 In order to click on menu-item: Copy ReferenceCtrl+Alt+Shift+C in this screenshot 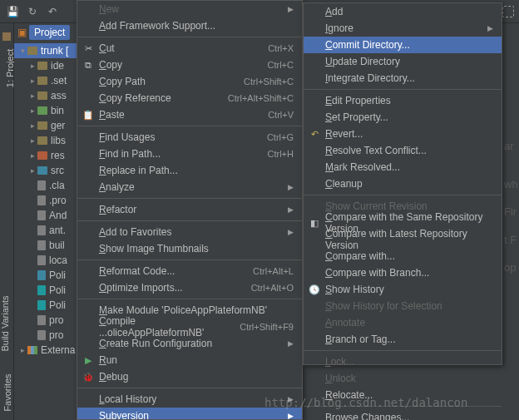, I will do `click(190, 98)`.